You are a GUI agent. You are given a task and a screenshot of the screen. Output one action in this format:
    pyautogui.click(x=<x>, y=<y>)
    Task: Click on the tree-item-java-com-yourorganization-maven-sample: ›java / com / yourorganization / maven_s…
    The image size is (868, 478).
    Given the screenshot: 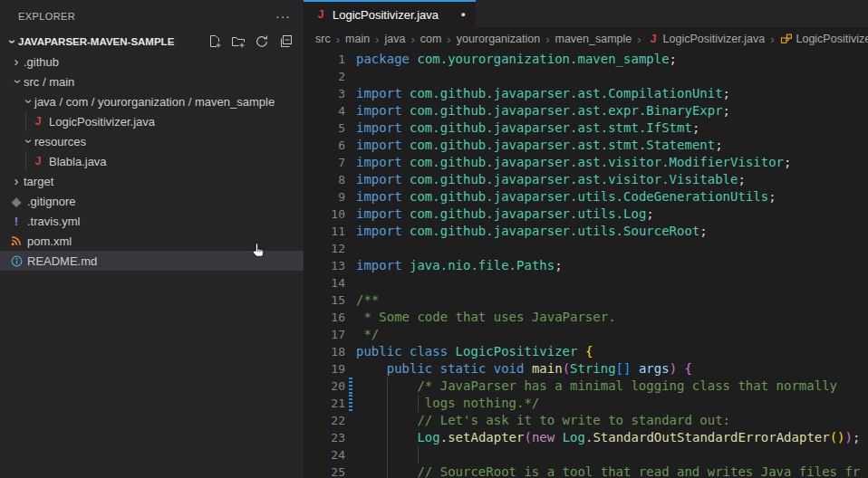 What is the action you would take?
    pyautogui.click(x=152, y=101)
    